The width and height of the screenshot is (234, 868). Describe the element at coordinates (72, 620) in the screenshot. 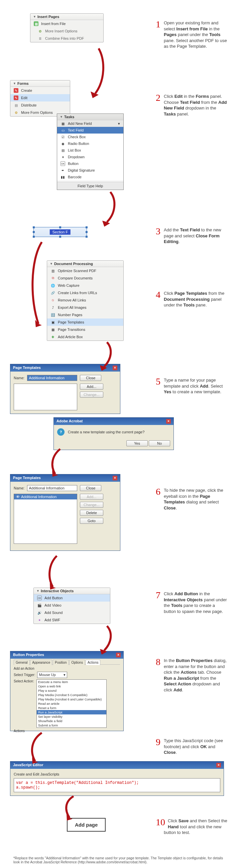

I see `add-swf-item: ✦Add SWF` at that location.